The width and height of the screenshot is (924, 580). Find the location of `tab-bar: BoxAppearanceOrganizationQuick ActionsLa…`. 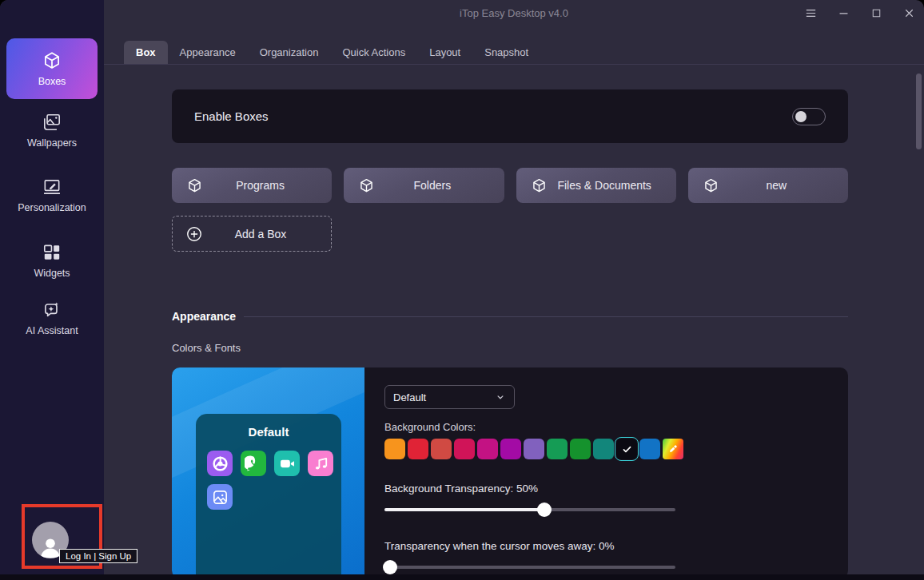

tab-bar: BoxAppearanceOrganizationQuick ActionsLa… is located at coordinates (514, 51).